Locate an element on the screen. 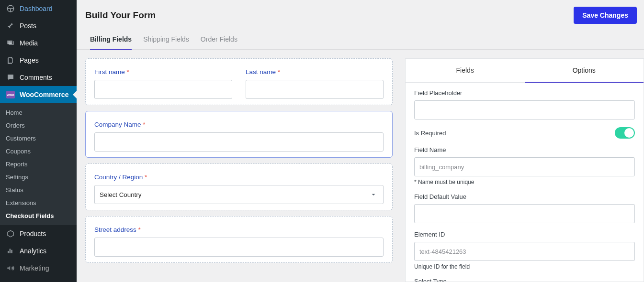 This screenshot has width=644, height=282. default-value-label: Field Default Value is located at coordinates (525, 197).